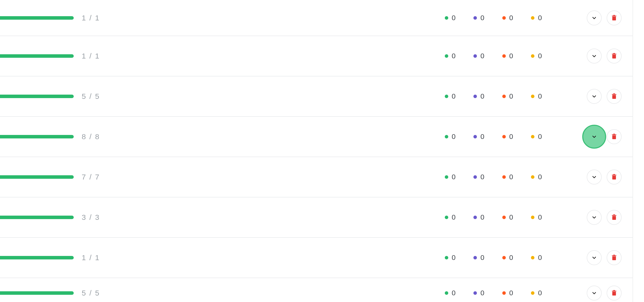 This screenshot has width=644, height=302. What do you see at coordinates (91, 137) in the screenshot?
I see `progress-ratio: 8 / 8` at bounding box center [91, 137].